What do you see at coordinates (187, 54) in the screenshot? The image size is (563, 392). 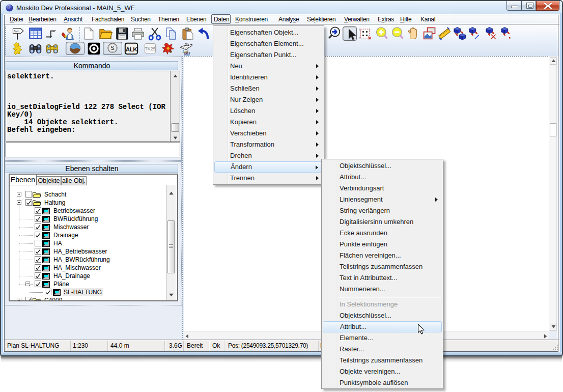 I see `svg-text: bild` at bounding box center [187, 54].